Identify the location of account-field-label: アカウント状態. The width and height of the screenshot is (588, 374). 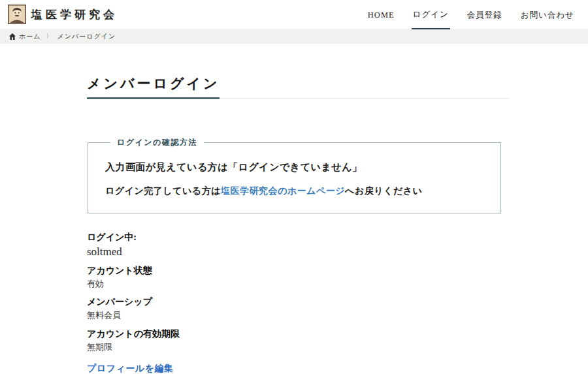
(298, 270).